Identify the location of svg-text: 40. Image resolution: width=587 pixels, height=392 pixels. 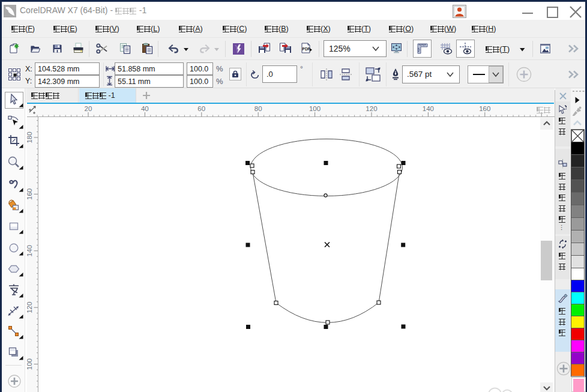
(145, 108).